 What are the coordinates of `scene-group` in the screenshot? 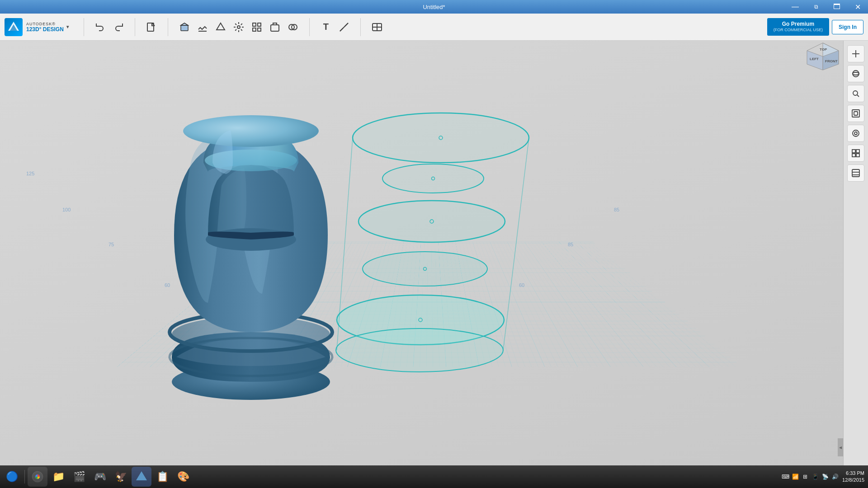 It's located at (377, 27).